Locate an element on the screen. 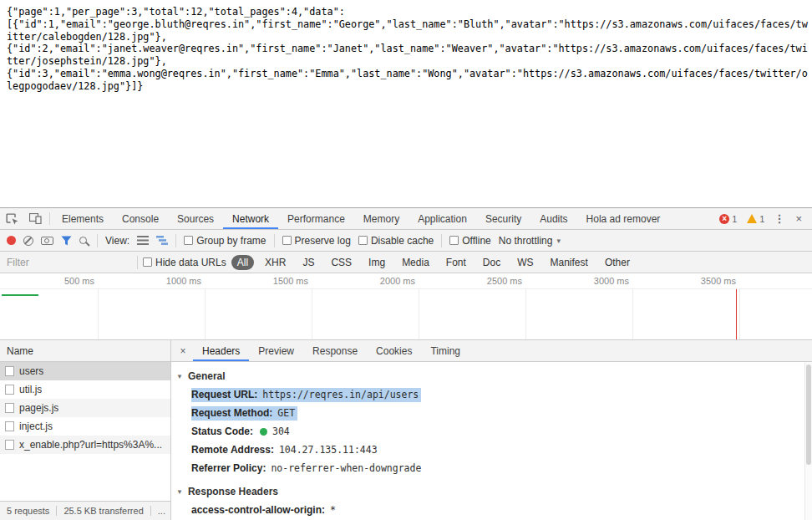 The image size is (812, 520). tab-sources: Sources is located at coordinates (195, 219).